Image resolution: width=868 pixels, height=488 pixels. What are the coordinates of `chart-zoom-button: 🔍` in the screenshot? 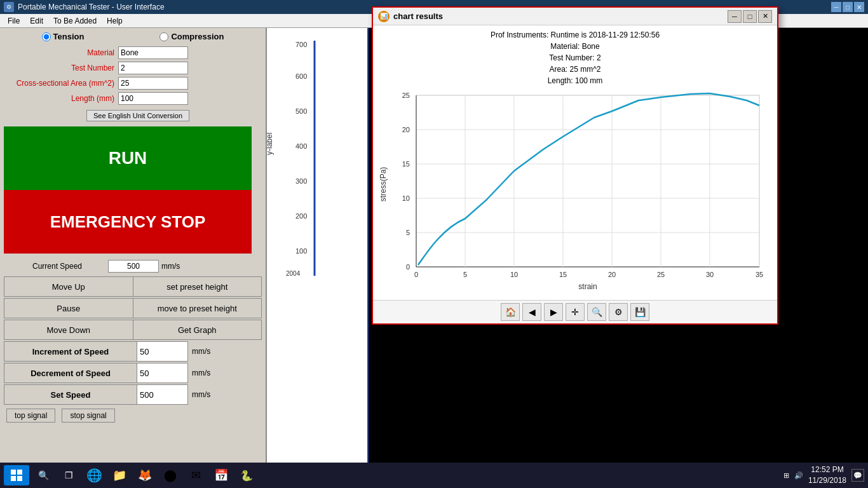 It's located at (597, 312).